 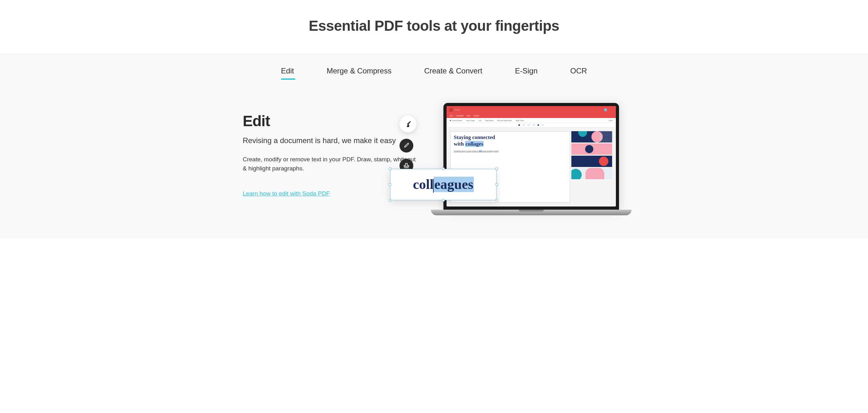 I want to click on laptop-mockup: FILE CONVERT EDIT E-SIGN Format Painter …, so click(x=531, y=159).